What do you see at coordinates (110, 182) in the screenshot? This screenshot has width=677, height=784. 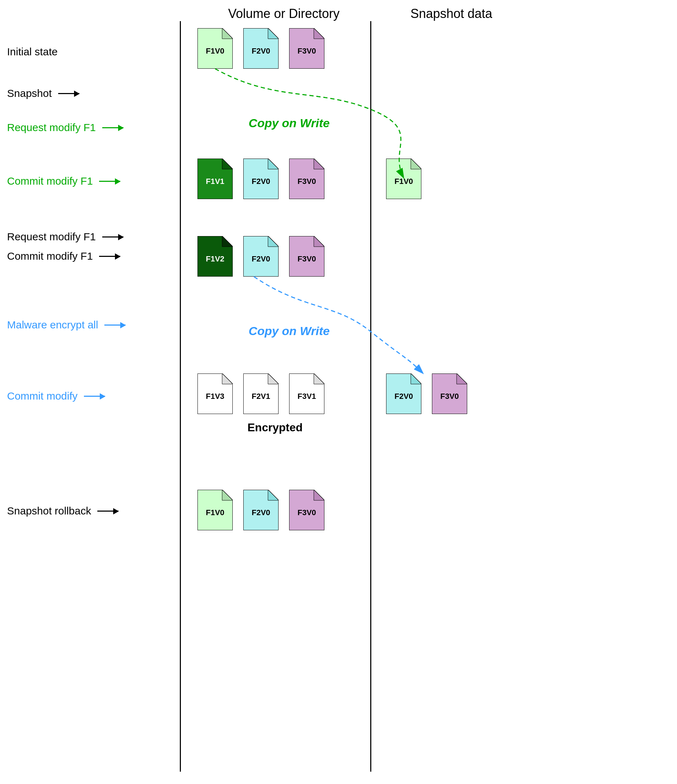 I see `commit-modify-green-arrow` at bounding box center [110, 182].